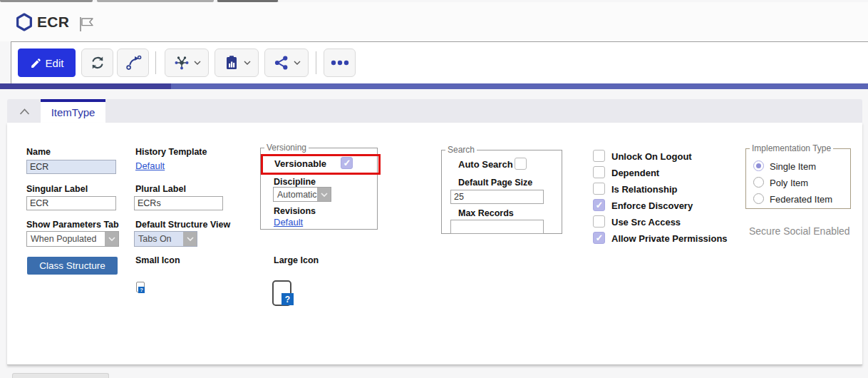  Describe the element at coordinates (599, 205) in the screenshot. I see `enforce-discovery-checkbox` at that location.